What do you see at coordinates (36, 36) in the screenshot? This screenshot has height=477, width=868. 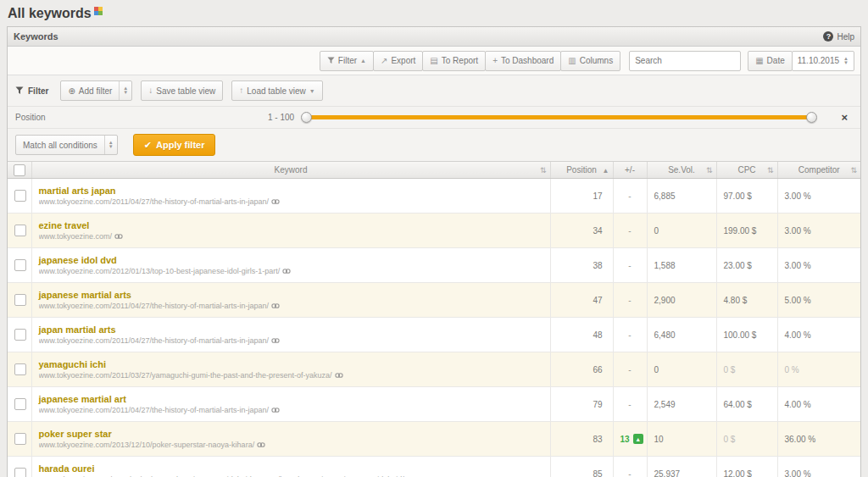 I see `panel-title: Keywords` at bounding box center [36, 36].